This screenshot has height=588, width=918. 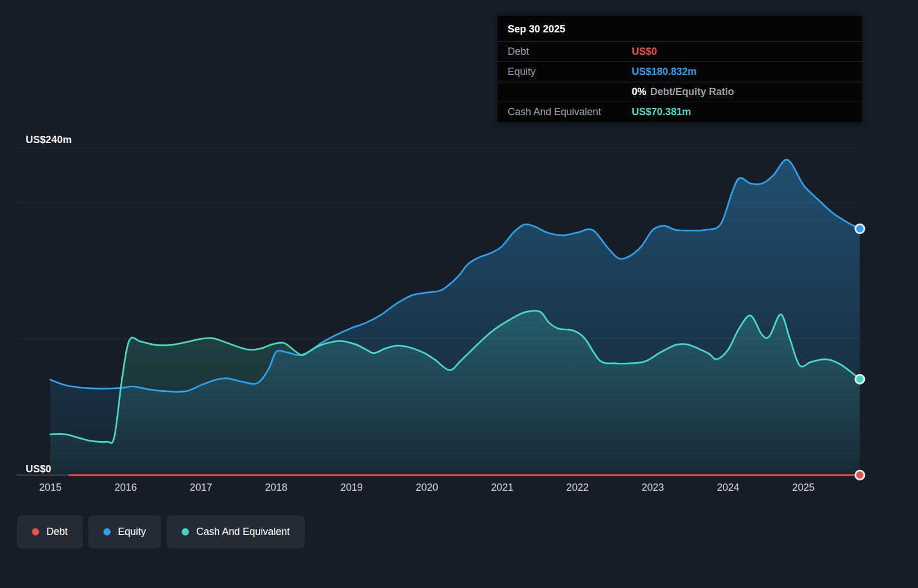 What do you see at coordinates (639, 92) in the screenshot?
I see `tooltip-ratio-value: 0%` at bounding box center [639, 92].